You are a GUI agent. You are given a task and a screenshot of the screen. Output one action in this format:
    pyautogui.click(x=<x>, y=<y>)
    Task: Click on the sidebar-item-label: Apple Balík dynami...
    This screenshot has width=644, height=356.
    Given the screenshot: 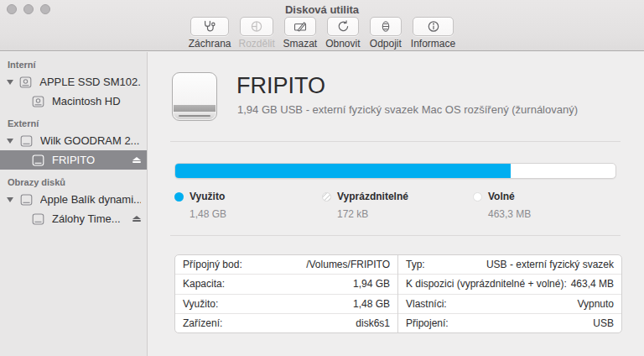 What is the action you would take?
    pyautogui.click(x=91, y=200)
    